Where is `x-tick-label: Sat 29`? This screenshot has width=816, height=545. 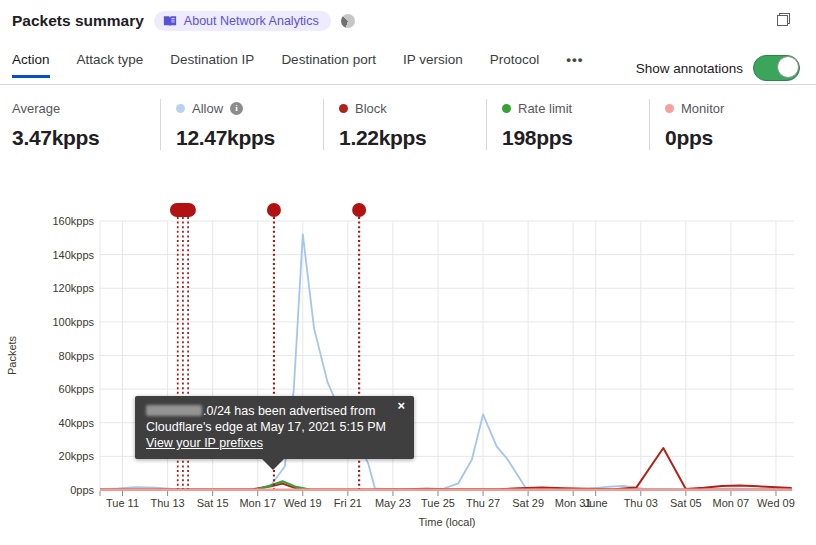
x-tick-label: Sat 29 is located at coordinates (528, 503).